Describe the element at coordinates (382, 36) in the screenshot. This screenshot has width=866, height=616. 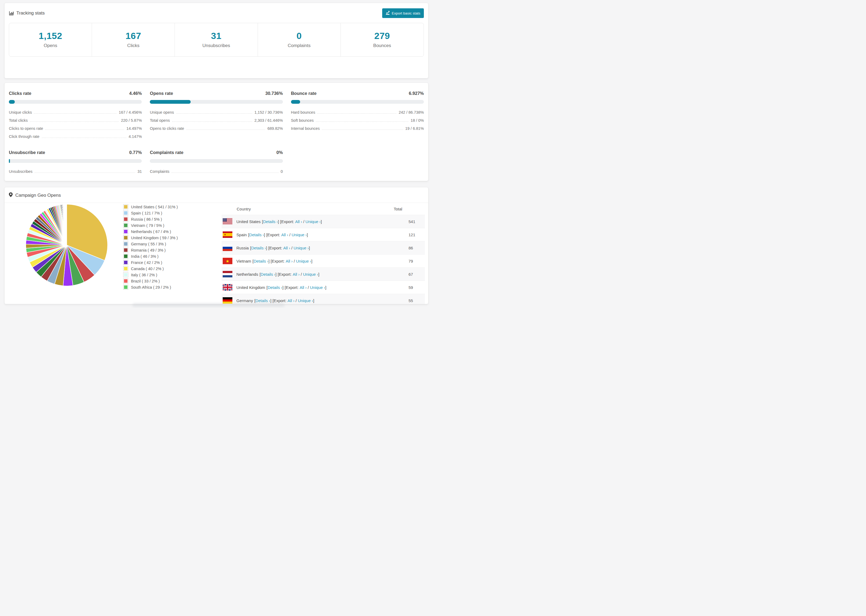
I see `stat-value: 279` at that location.